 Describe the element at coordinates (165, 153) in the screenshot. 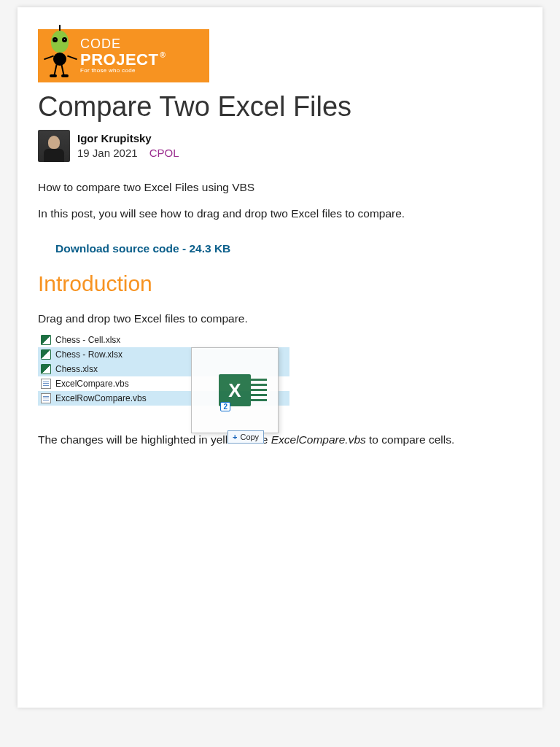

I see `license-link: CPOL` at that location.